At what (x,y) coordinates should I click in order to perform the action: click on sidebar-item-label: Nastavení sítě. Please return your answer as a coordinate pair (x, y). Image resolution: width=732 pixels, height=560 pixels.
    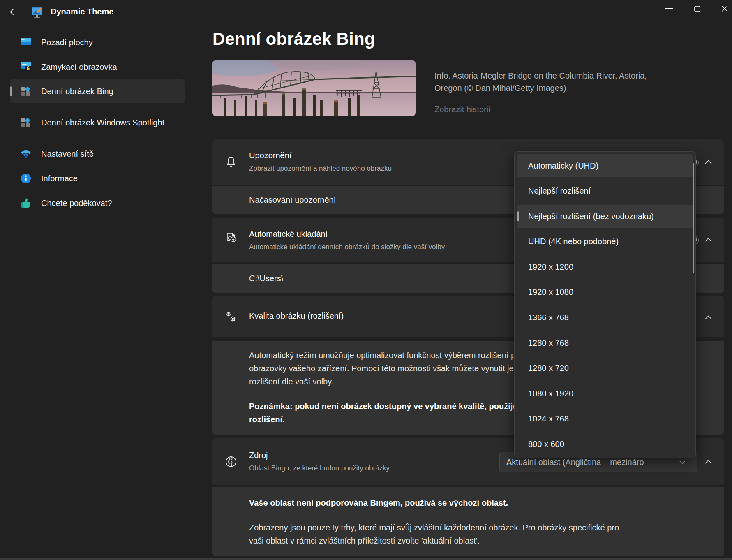
    Looking at the image, I should click on (67, 154).